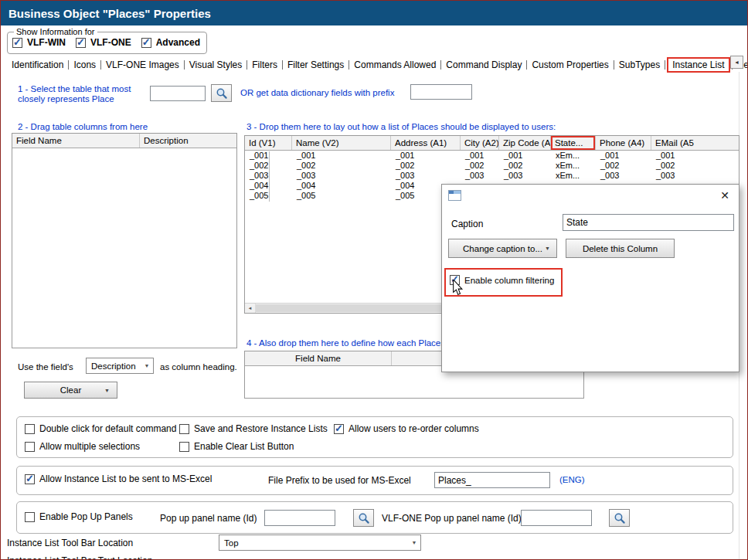 Image resolution: width=748 pixels, height=560 pixels. I want to click on caption-input, so click(648, 222).